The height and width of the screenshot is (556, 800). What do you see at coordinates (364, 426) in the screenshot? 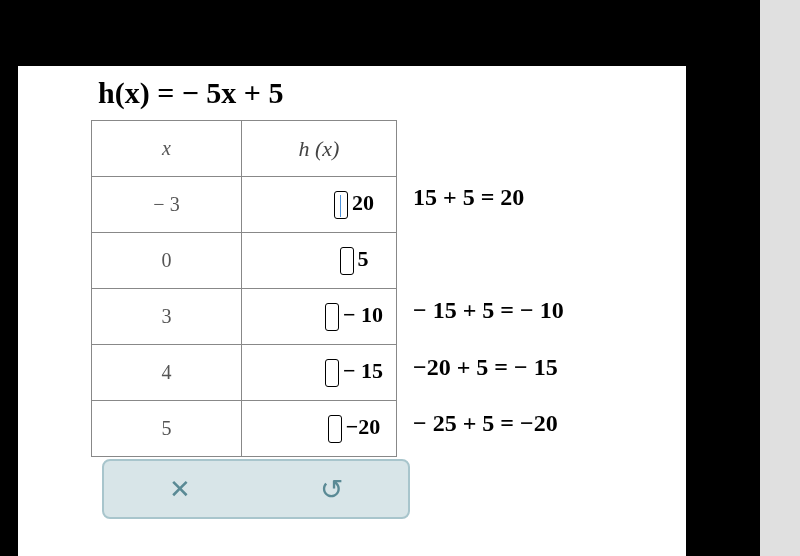
I see `hx-value: −20` at bounding box center [364, 426].